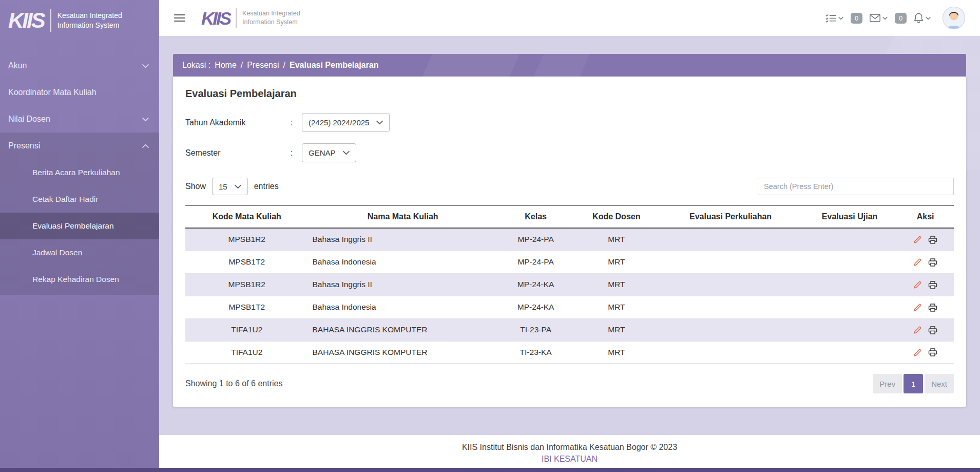 This screenshot has width=980, height=472. I want to click on cell-kelas: MP-24-PA, so click(536, 262).